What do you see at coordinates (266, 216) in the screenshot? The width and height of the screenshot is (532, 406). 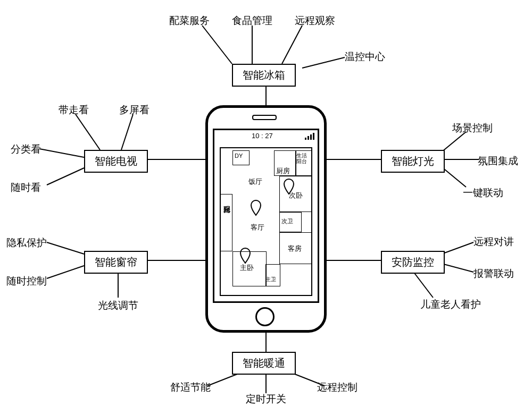 I see `phone-screen: 10 : 27 观光阳台 DY 饭厅` at bounding box center [266, 216].